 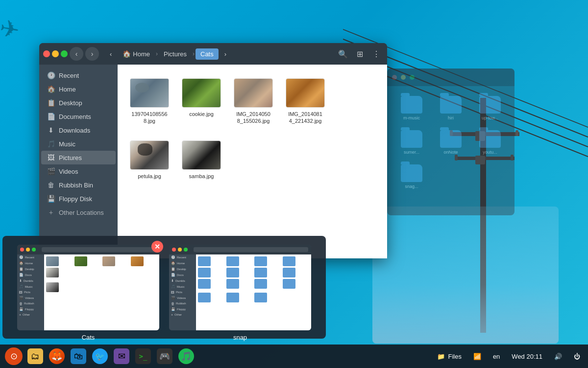 I want to click on nav-back-button: ‹, so click(x=76, y=54).